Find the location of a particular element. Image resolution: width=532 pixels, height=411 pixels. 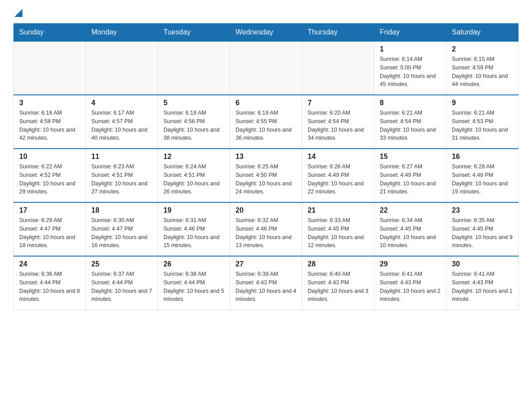

calendar-weekday-monday: Monday is located at coordinates (122, 33).